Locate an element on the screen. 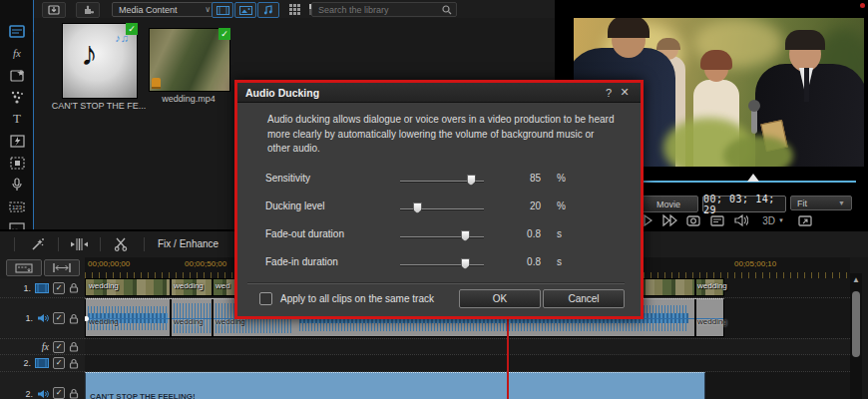 This screenshot has width=868, height=399. search-input is located at coordinates (379, 10).